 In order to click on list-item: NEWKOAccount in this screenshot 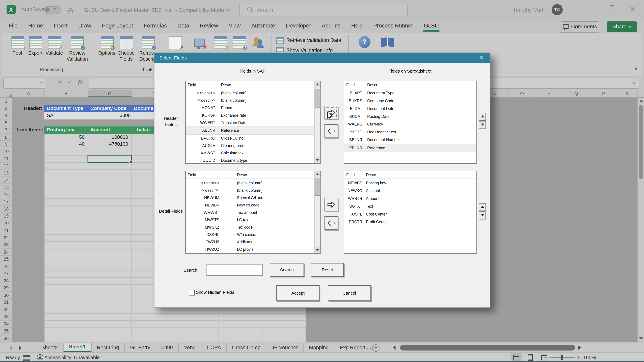, I will do `click(410, 191)`.